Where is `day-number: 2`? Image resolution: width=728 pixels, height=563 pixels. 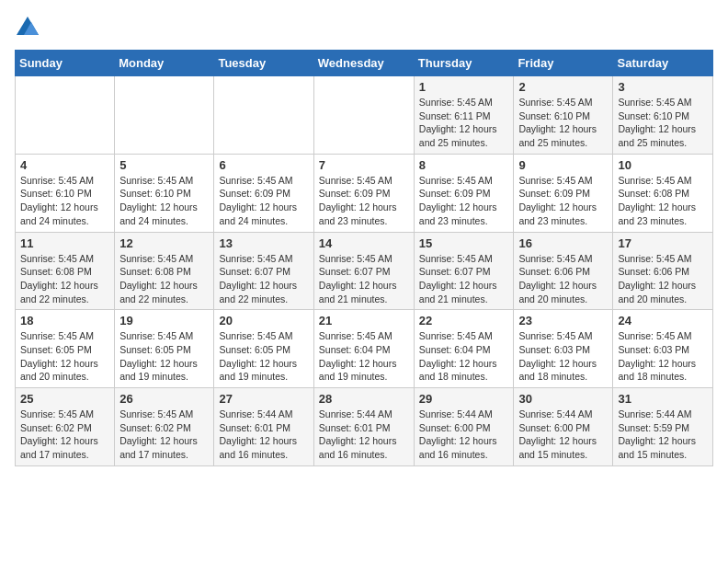 day-number: 2 is located at coordinates (563, 86).